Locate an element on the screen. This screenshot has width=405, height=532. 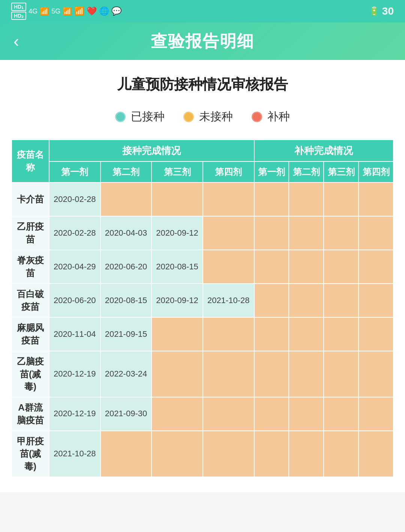
th-dose-1a: 第一剂 is located at coordinates (75, 172).